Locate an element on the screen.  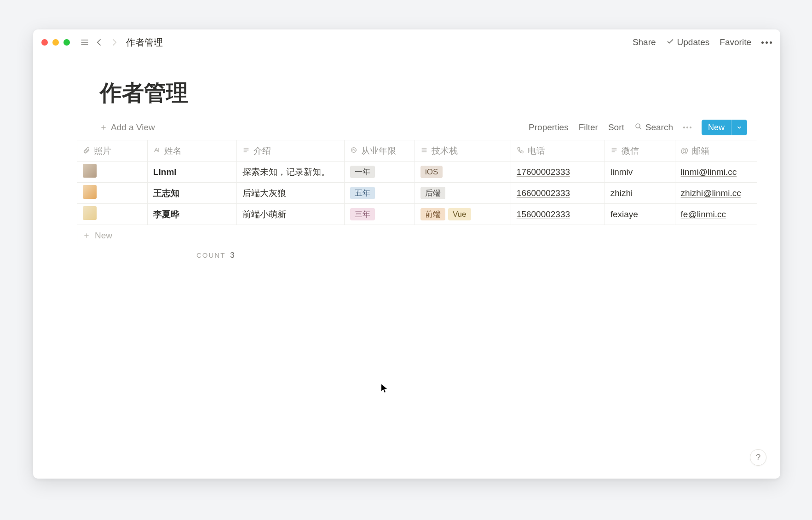
cell-phone: 16600002333 is located at coordinates (558, 193).